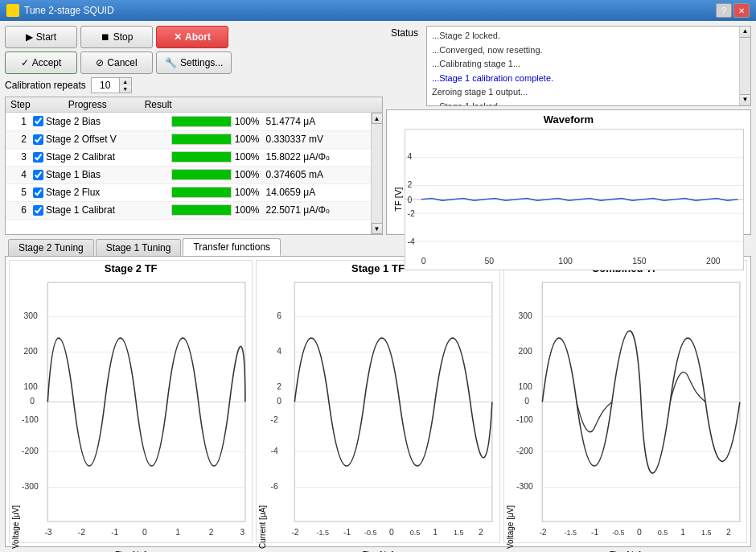 The image size is (756, 552). Describe the element at coordinates (631, 412) in the screenshot. I see `chart-combinedtf-svg: 300 200 100 0 -100 -200 -300` at that location.